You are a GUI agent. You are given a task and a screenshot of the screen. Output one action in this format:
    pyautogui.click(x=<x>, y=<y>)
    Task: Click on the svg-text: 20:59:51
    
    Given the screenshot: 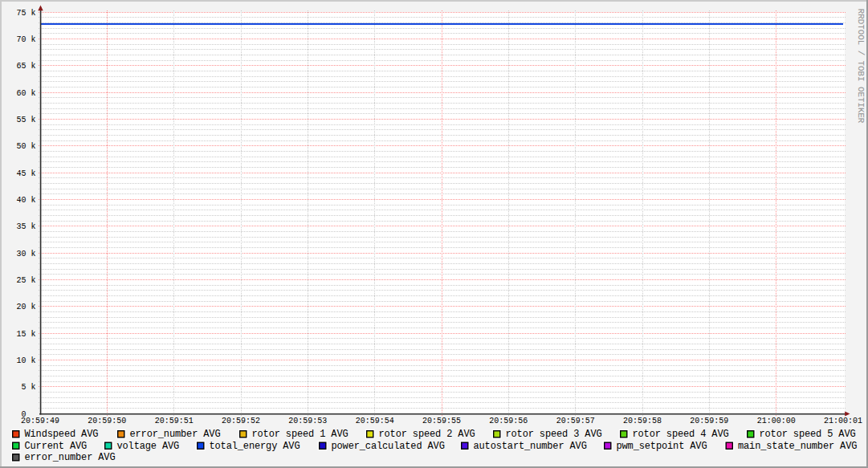 What is the action you would take?
    pyautogui.click(x=174, y=421)
    